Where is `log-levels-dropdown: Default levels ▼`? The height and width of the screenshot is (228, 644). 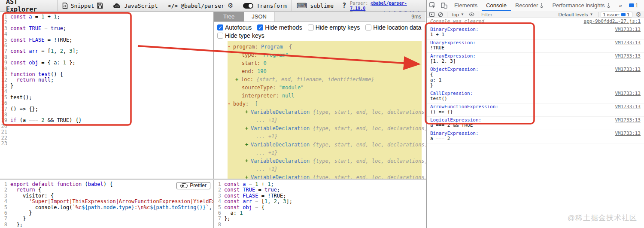 log-levels-dropdown: Default levels ▼ is located at coordinates (576, 15).